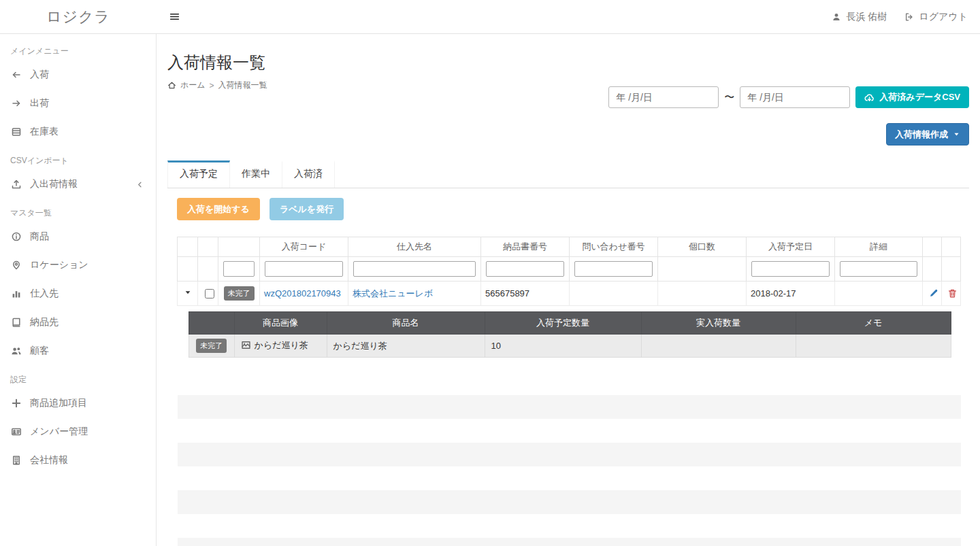  Describe the element at coordinates (414, 269) in the screenshot. I see `filter-supplier-input` at that location.